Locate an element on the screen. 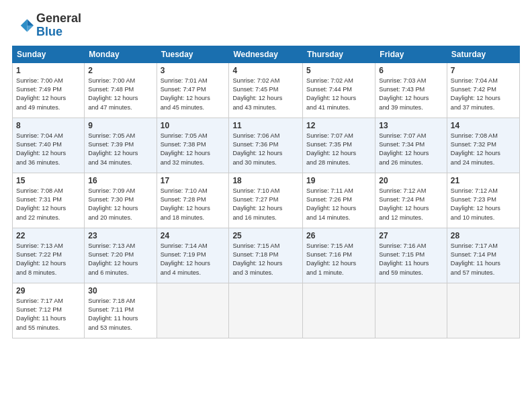  logo-icon is located at coordinates (23, 26).